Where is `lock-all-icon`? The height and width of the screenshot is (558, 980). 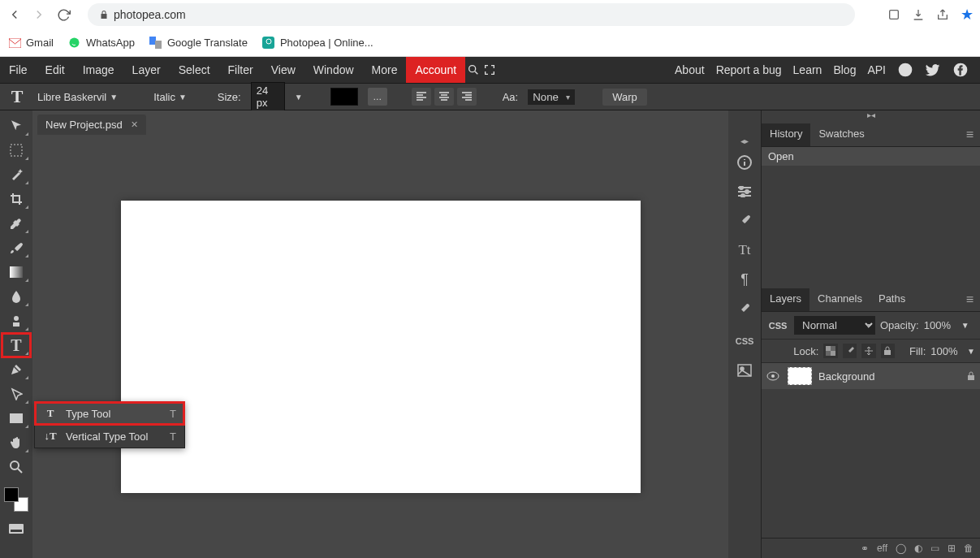 lock-all-icon is located at coordinates (888, 351).